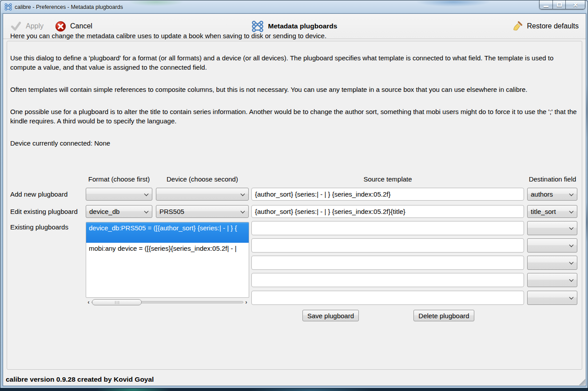  Describe the element at coordinates (119, 179) in the screenshot. I see `column-header-format: Format (choose first)` at that location.